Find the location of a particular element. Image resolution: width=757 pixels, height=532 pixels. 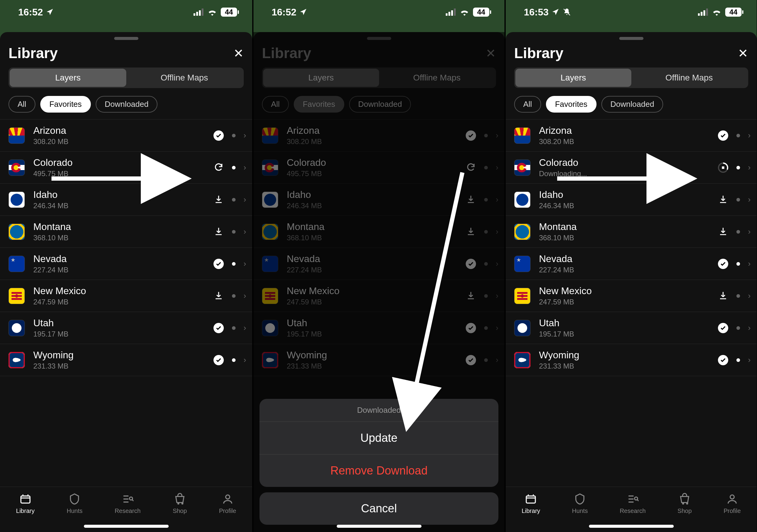

list-item-title: Colorado is located at coordinates (123, 163).